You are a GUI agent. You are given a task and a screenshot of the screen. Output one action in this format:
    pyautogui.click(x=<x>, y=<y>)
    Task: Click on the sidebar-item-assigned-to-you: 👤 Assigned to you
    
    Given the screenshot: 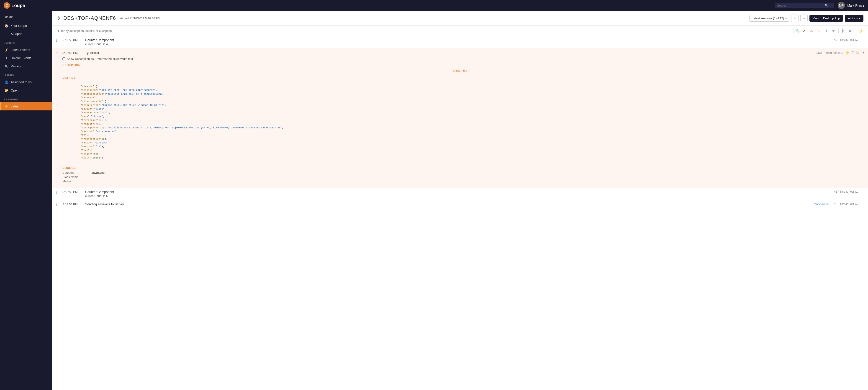 What is the action you would take?
    pyautogui.click(x=26, y=82)
    